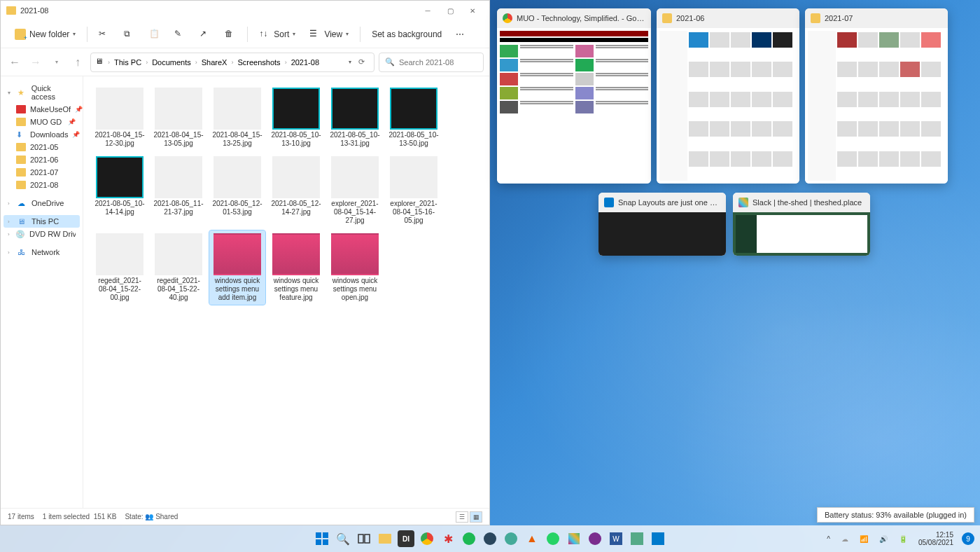 Image resolution: width=980 pixels, height=552 pixels. What do you see at coordinates (574, 96) in the screenshot?
I see `snap-window-chrome: MUO - Technology, Simplified. - Goog...` at bounding box center [574, 96].